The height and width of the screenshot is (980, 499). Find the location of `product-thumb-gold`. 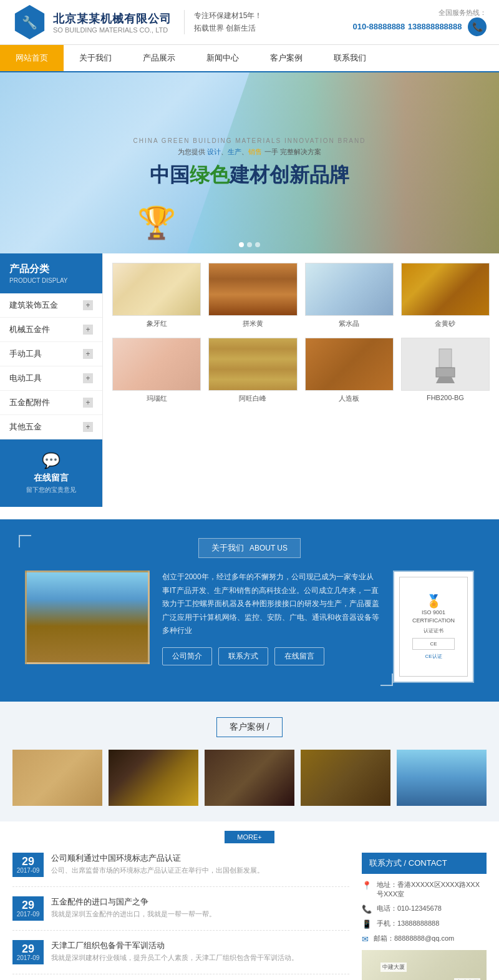

product-thumb-gold is located at coordinates (445, 290).